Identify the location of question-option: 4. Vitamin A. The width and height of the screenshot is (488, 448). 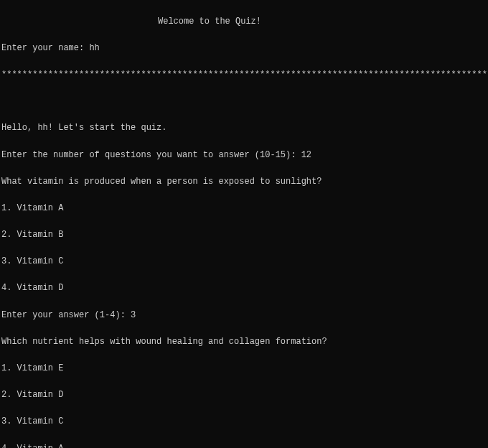
(245, 445).